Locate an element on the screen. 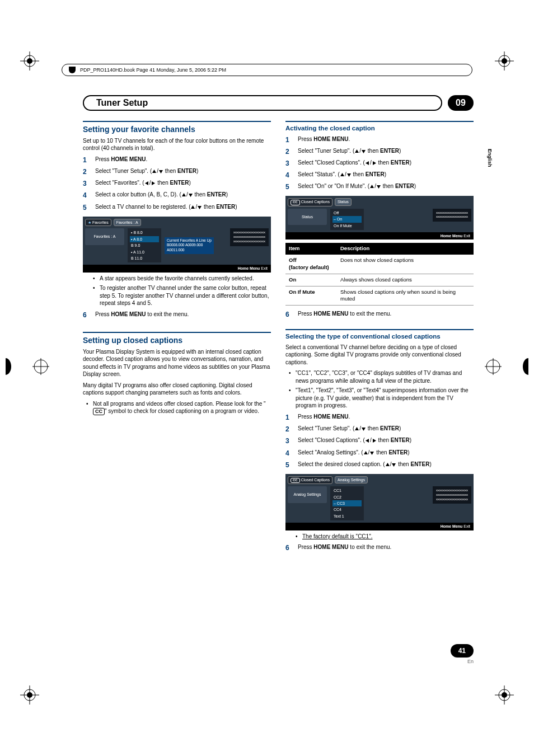 The image size is (534, 756). page-lang: En is located at coordinates (462, 661).